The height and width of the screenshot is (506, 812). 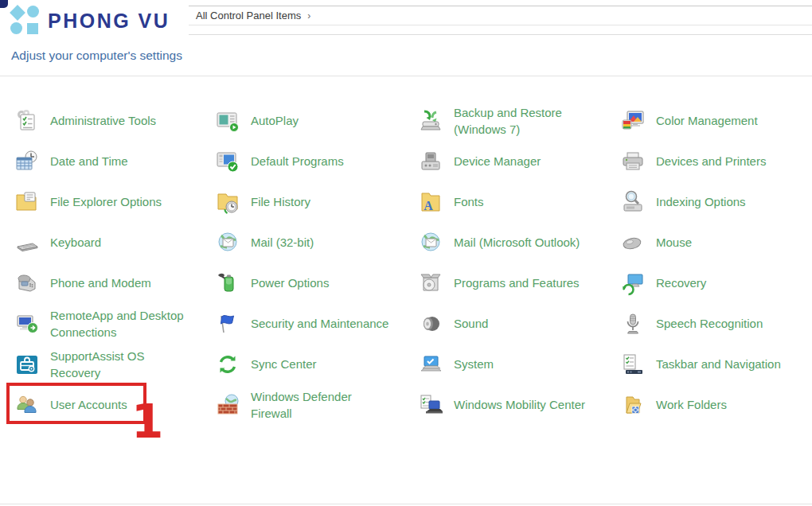 I want to click on item-label: Fonts, so click(x=469, y=202).